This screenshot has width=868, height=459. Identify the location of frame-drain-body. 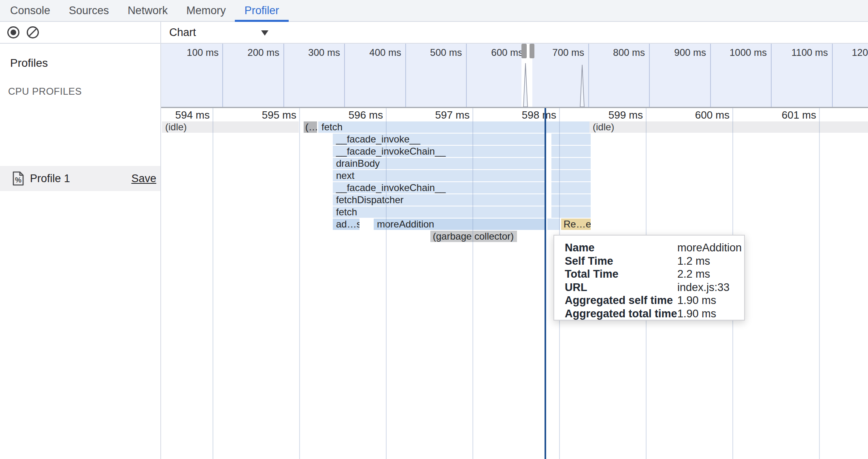
(571, 164).